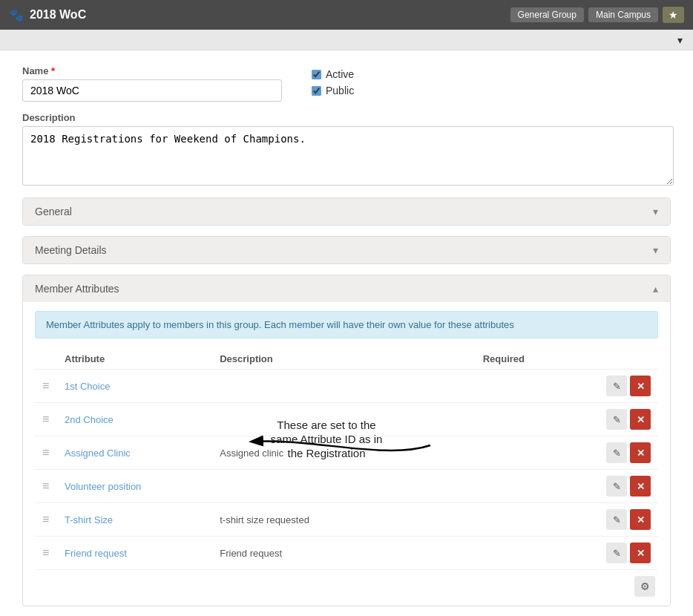  I want to click on member-attributes-header: Member Attributes ▴, so click(346, 289).